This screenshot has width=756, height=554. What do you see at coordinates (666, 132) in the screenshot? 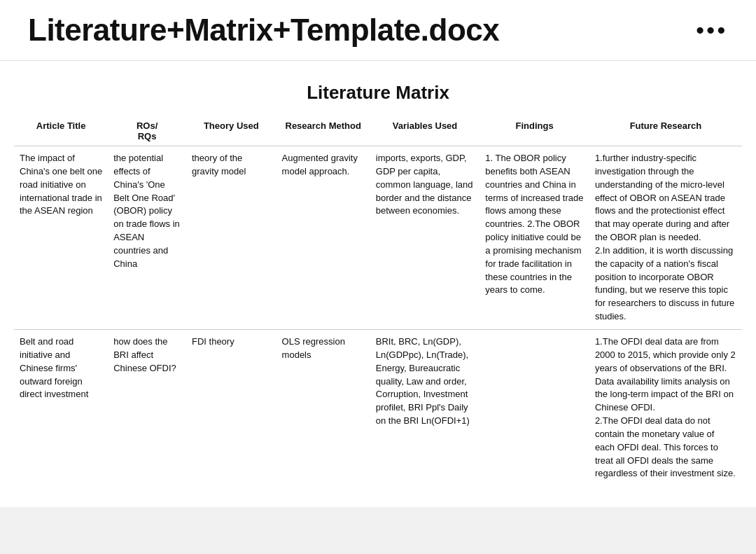
I see `col-header-future-research: Future Research` at bounding box center [666, 132].